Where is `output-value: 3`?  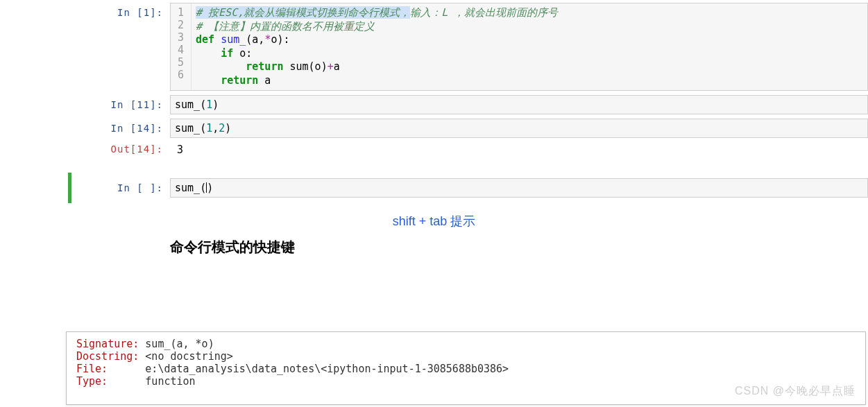 output-value: 3 is located at coordinates (519, 150).